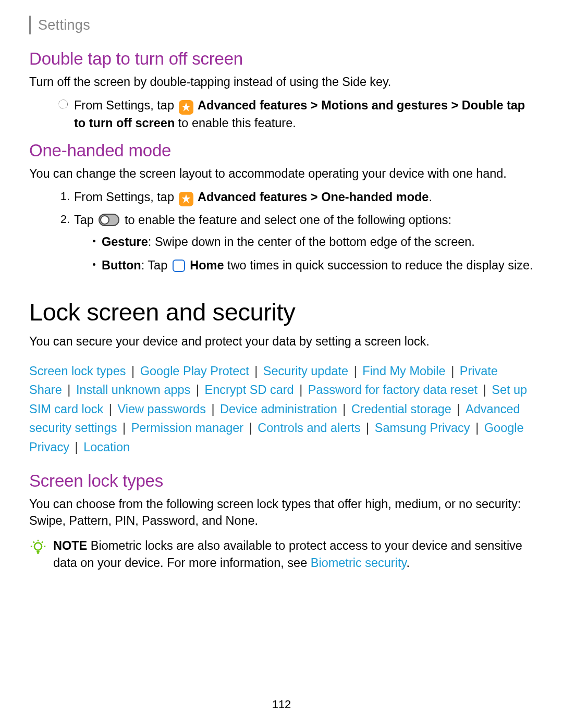 The width and height of the screenshot is (563, 728). Describe the element at coordinates (359, 563) in the screenshot. I see `link-biometric-security: Biometric security` at that location.